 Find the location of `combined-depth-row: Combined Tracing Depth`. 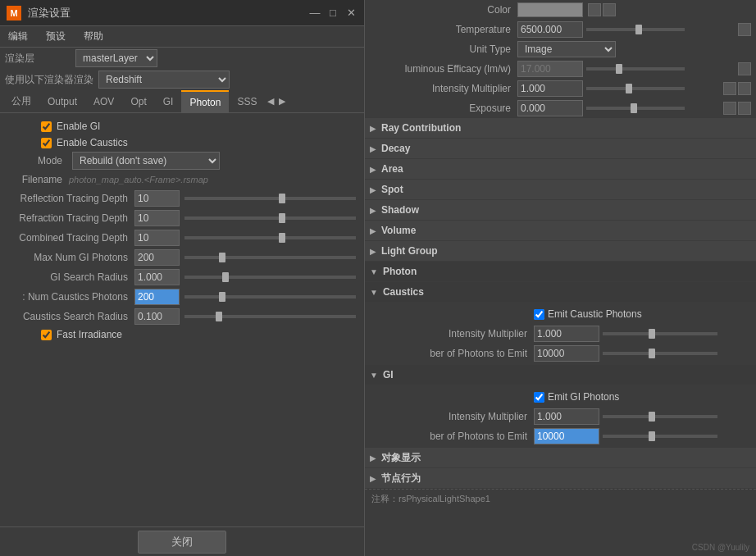

combined-depth-row: Combined Tracing Depth is located at coordinates (182, 238).